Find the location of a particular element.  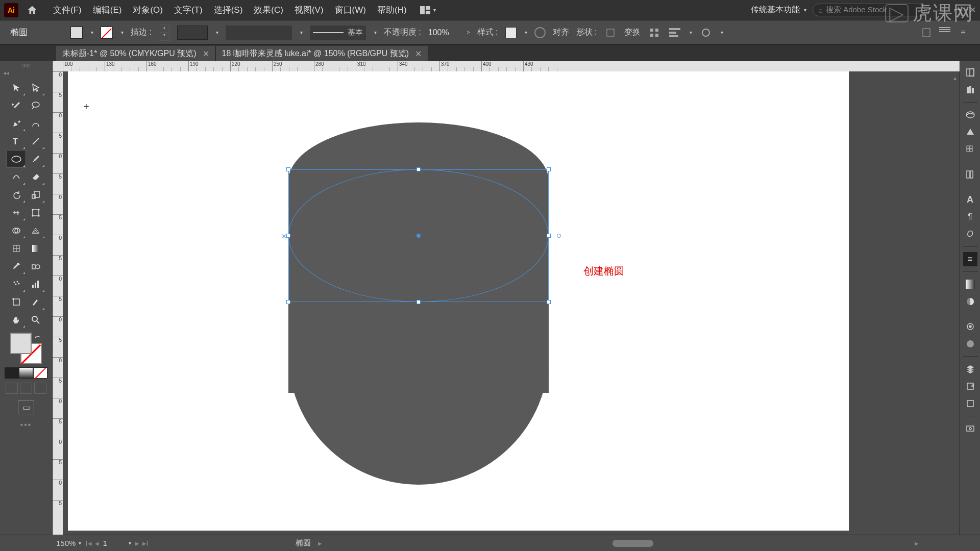

opacity-value: 100% is located at coordinates (444, 33).